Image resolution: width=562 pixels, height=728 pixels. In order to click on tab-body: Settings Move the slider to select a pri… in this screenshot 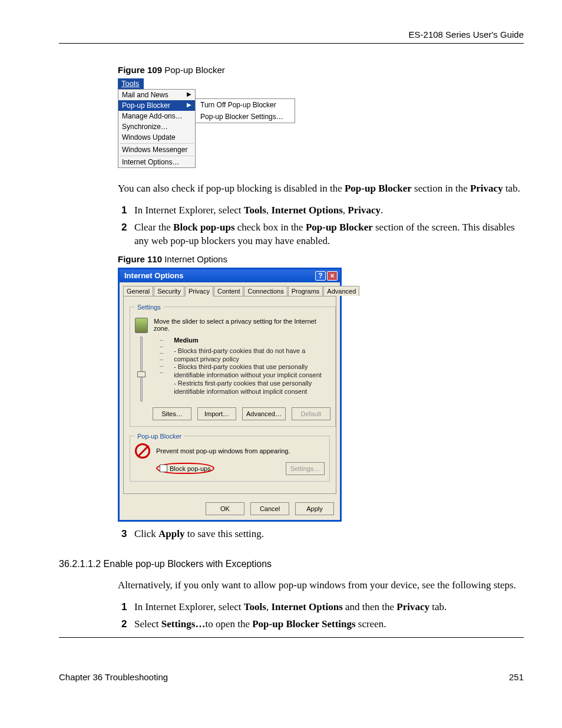, I will do `click(230, 395)`.